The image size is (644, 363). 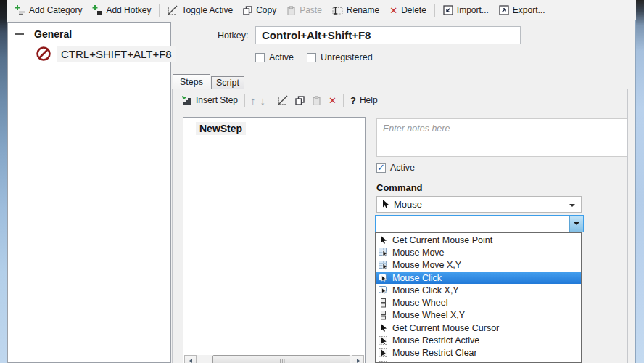 What do you see at coordinates (450, 362) in the screenshot?
I see `dropdown-item-label: Mouse Restrict To Rectangle` at bounding box center [450, 362].